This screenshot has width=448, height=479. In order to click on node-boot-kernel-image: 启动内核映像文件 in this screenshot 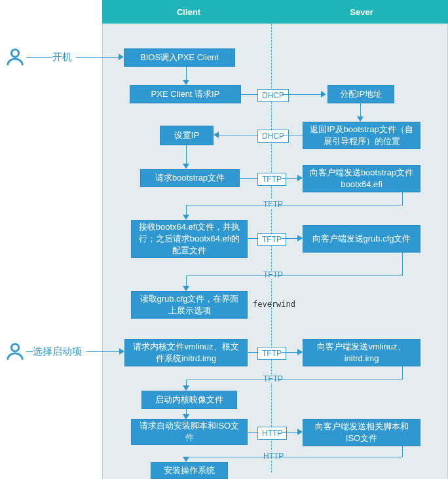, I will do `click(189, 400)`.